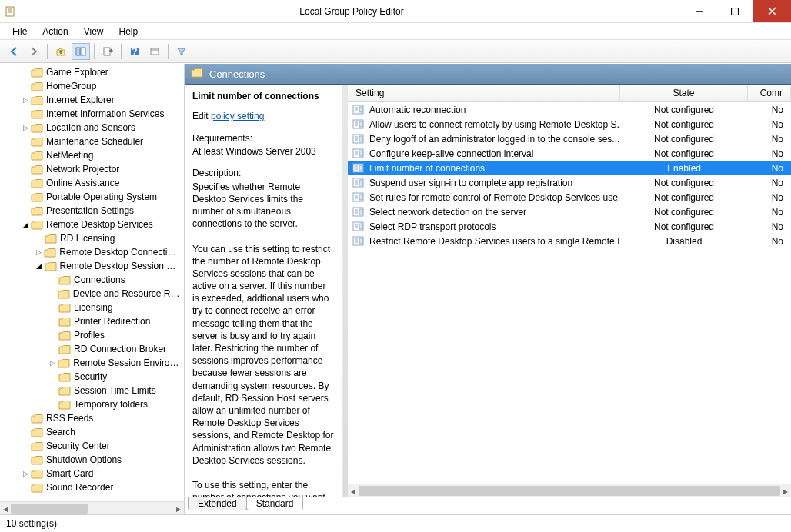  Describe the element at coordinates (569, 125) in the screenshot. I see `settings-row: Allow users to connect remotely by using…` at that location.